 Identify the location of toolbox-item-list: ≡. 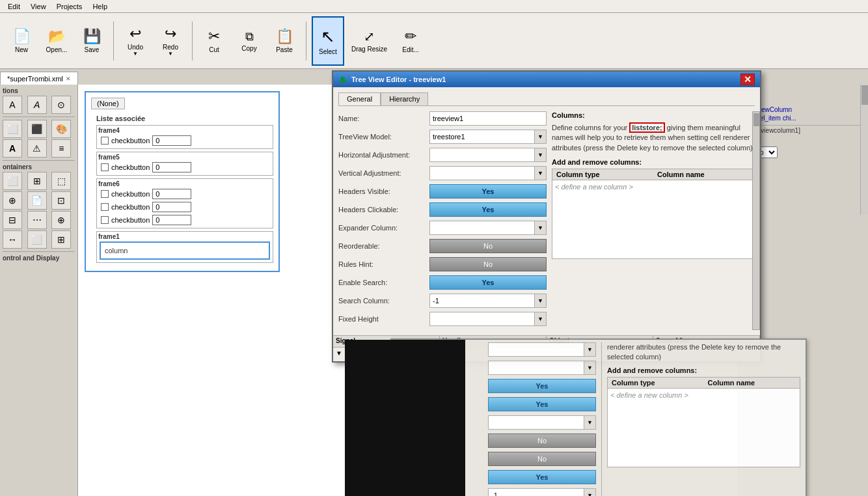
(61, 148).